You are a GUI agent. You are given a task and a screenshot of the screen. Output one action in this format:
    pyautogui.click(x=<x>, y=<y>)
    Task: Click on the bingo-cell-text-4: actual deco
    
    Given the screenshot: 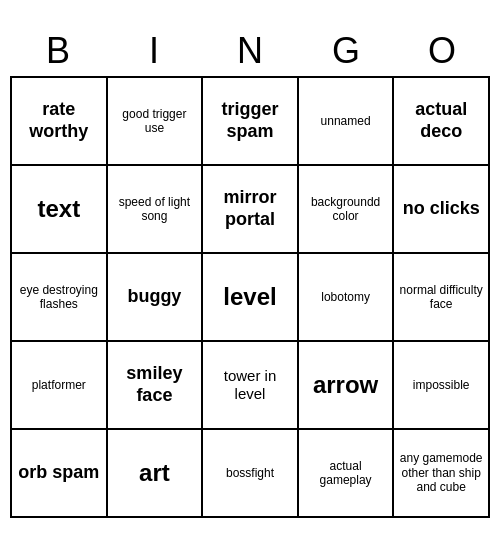 What is the action you would take?
    pyautogui.click(x=441, y=120)
    